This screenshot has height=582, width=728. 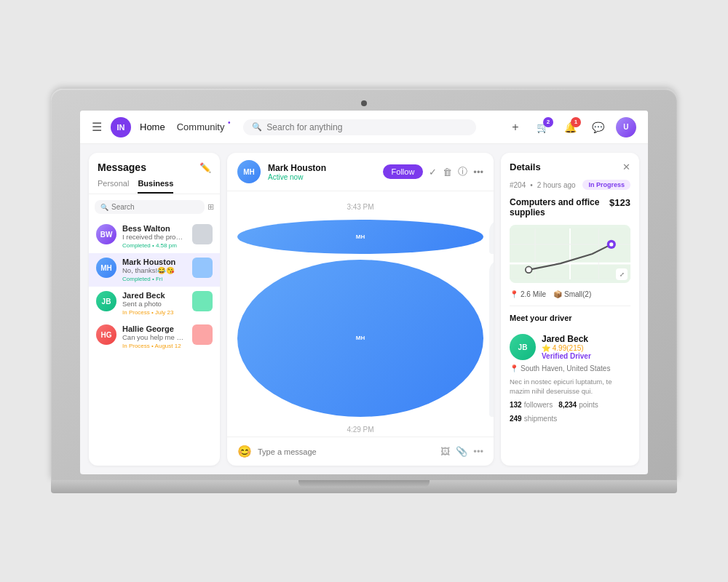 I want to click on points-stat: 8,234 points, so click(x=578, y=404).